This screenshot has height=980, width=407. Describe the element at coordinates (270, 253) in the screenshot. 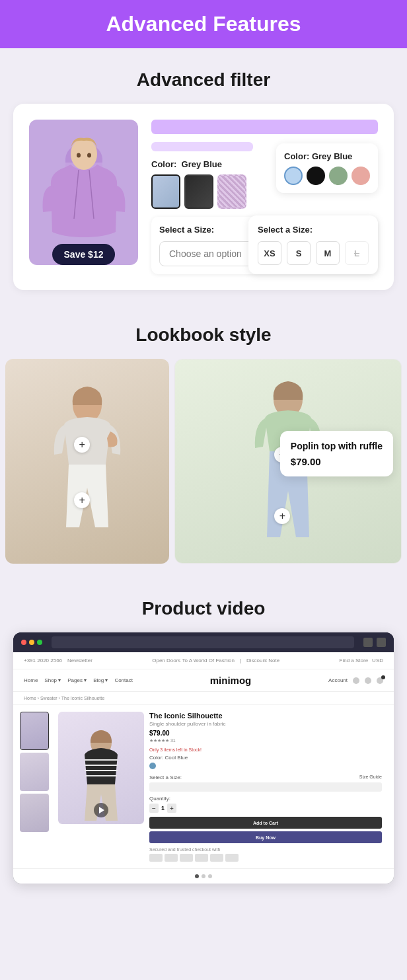

I see `size-xs: XS` at that location.